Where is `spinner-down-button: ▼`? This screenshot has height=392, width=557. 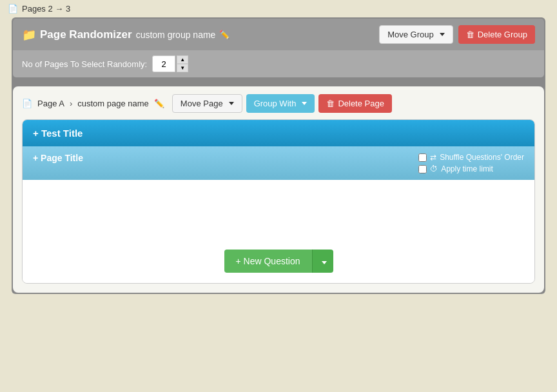
spinner-down-button: ▼ is located at coordinates (182, 68).